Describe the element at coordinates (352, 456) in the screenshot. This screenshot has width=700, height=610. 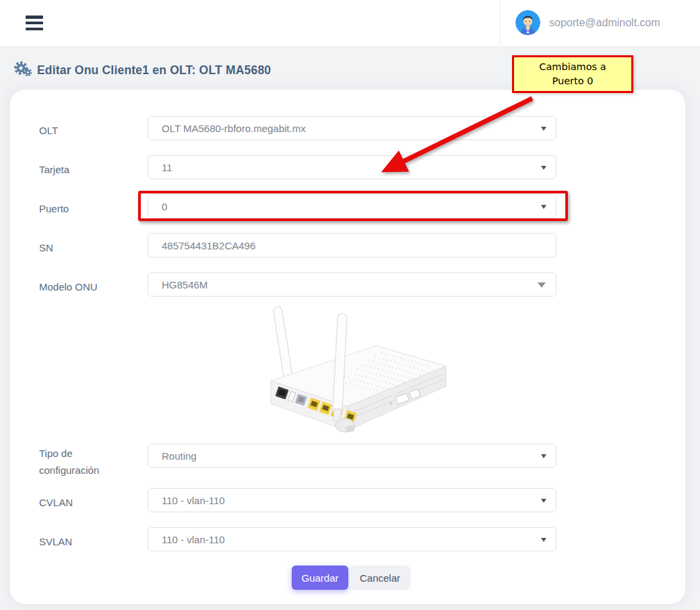
I see `tipo-configuracion-select: Routing` at that location.